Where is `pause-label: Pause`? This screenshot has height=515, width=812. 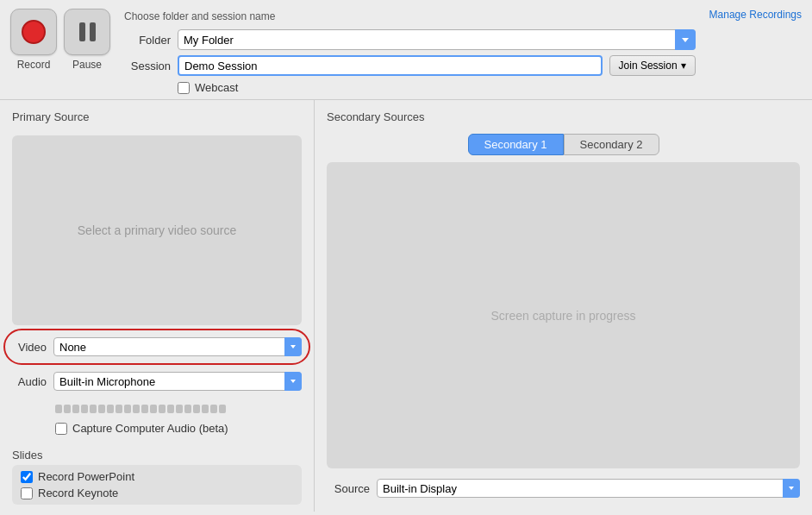 pause-label: Pause is located at coordinates (87, 65).